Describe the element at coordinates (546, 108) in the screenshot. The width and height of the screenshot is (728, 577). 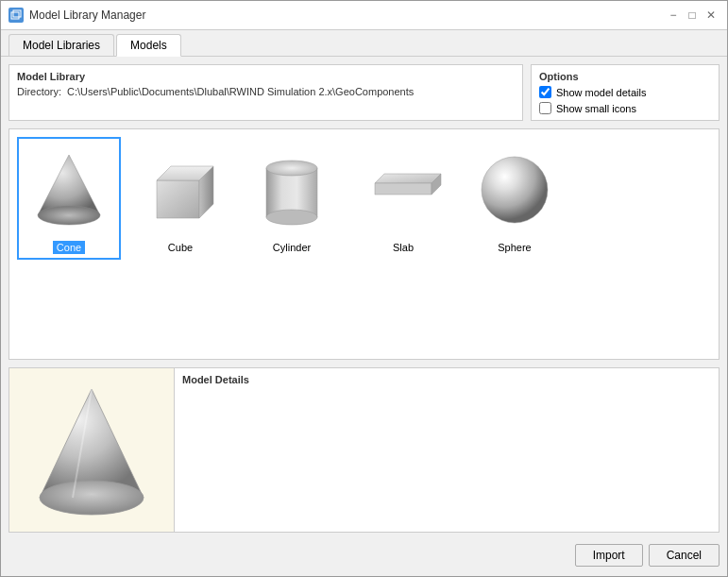
I see `show-small-icons-checkbox` at that location.